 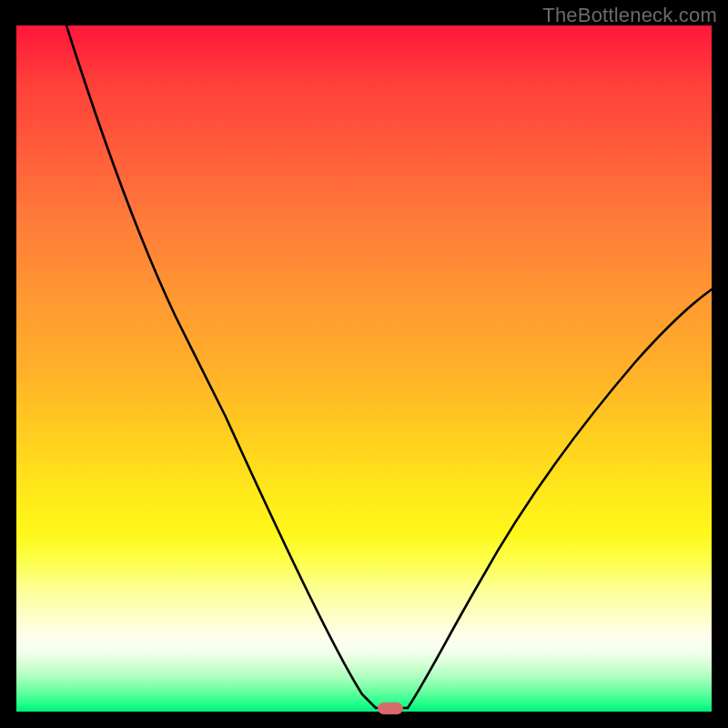 What do you see at coordinates (390, 708) in the screenshot?
I see `optimum-marker` at bounding box center [390, 708].